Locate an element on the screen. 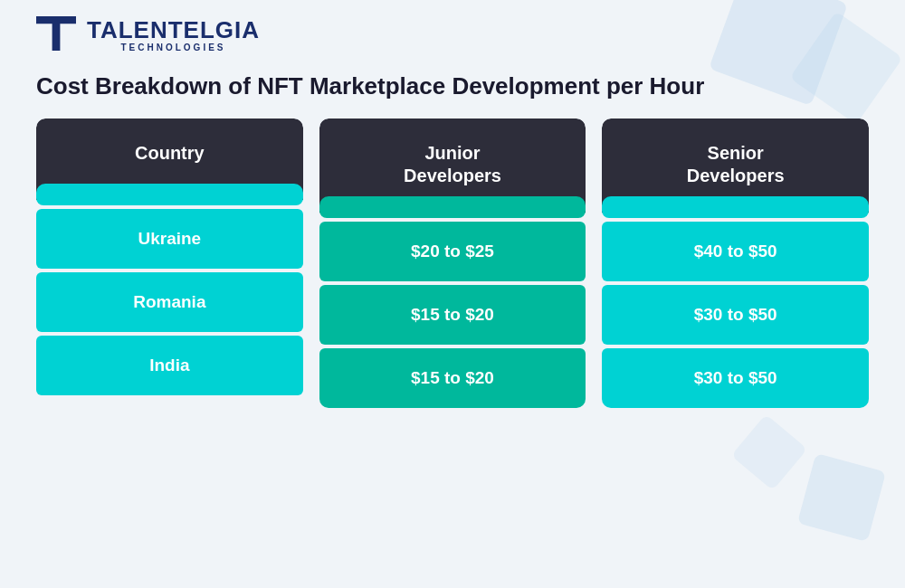 This screenshot has width=905, height=588. junior-header-text: Junior Developers is located at coordinates (452, 165).